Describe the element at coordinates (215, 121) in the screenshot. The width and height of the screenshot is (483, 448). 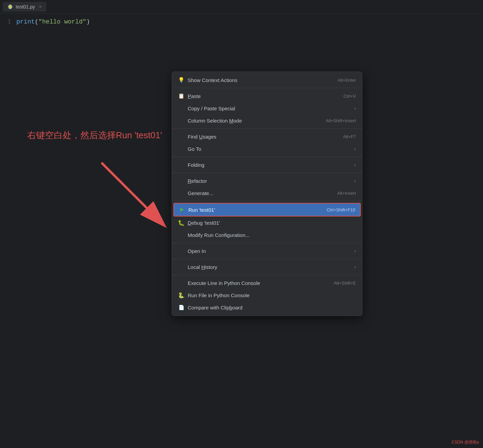
I see `menu-label-column-selection-mode: Column Selection Mode` at that location.